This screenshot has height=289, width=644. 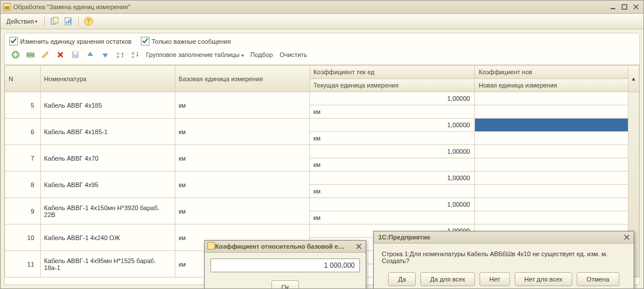 What do you see at coordinates (135, 55) in the screenshot?
I see `sort-desc-icon: ЯA` at bounding box center [135, 55].